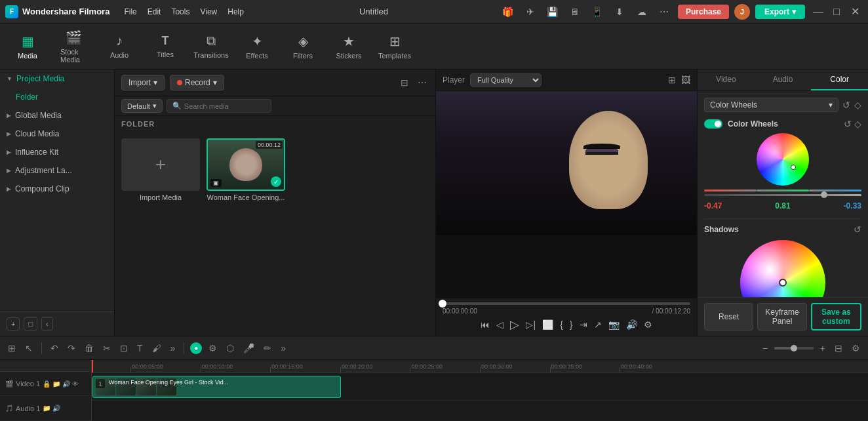  What do you see at coordinates (818, 12) in the screenshot?
I see `minimize-button: —` at bounding box center [818, 12].